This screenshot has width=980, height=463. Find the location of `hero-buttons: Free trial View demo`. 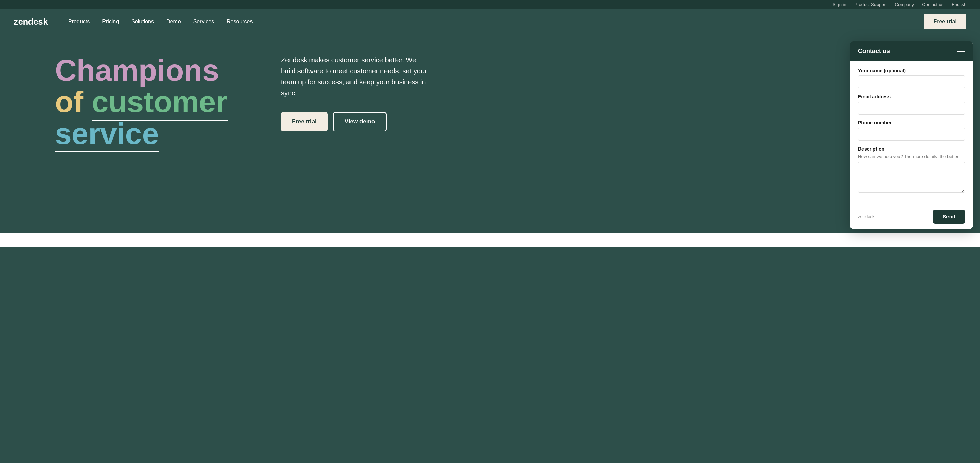

hero-buttons: Free trial View demo is located at coordinates (565, 122).